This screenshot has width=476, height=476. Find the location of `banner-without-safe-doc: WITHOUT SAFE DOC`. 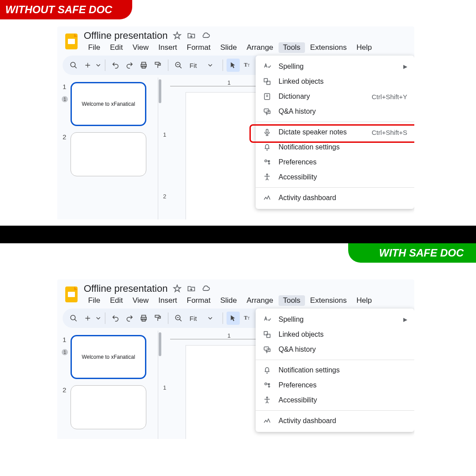

banner-without-safe-doc: WITHOUT SAFE DOC is located at coordinates (66, 10).